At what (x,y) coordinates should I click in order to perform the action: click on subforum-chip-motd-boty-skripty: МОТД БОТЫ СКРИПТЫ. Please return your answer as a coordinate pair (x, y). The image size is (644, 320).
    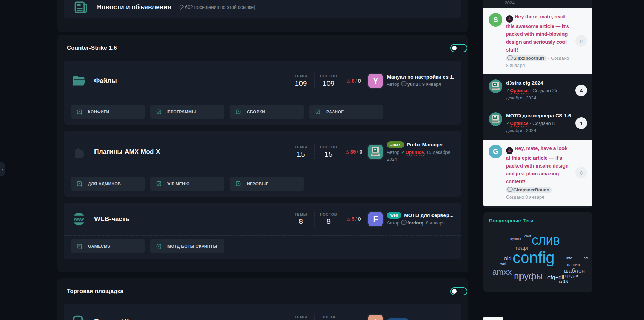
    Looking at the image, I should click on (187, 246).